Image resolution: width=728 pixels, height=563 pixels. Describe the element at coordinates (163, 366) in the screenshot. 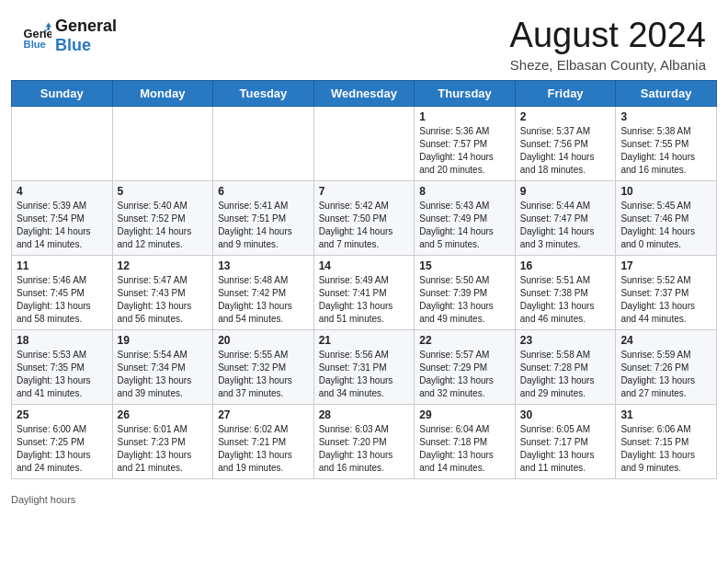

I see `calendar-cell: 19Sunrise: 5:54 AM Sunset: 7:34 PM Dayli…` at that location.